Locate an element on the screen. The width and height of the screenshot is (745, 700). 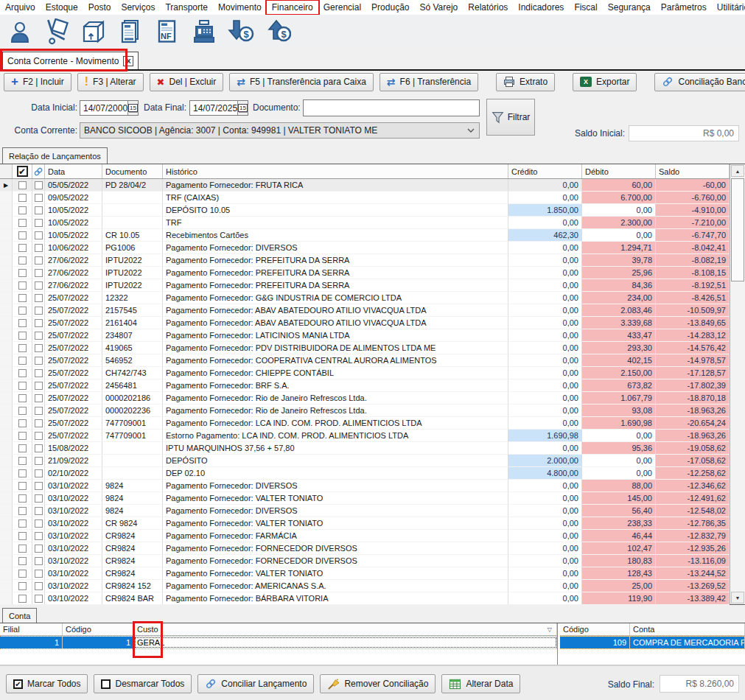
filtrar-button: Filtrar is located at coordinates (511, 117).